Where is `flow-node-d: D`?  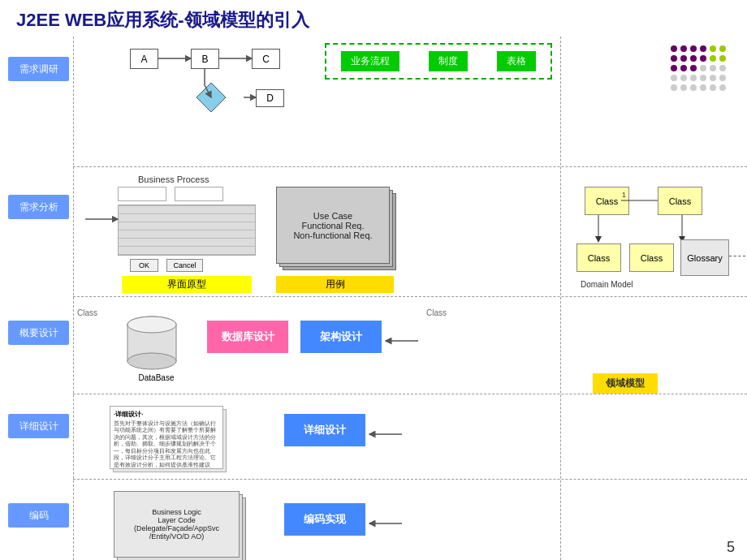 flow-node-d: D is located at coordinates (270, 98).